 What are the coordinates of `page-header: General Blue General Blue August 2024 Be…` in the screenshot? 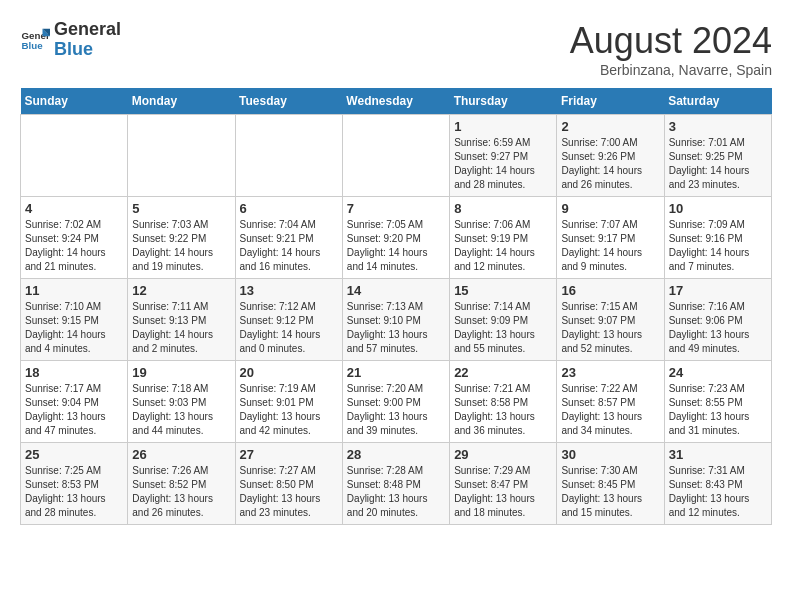 It's located at (396, 49).